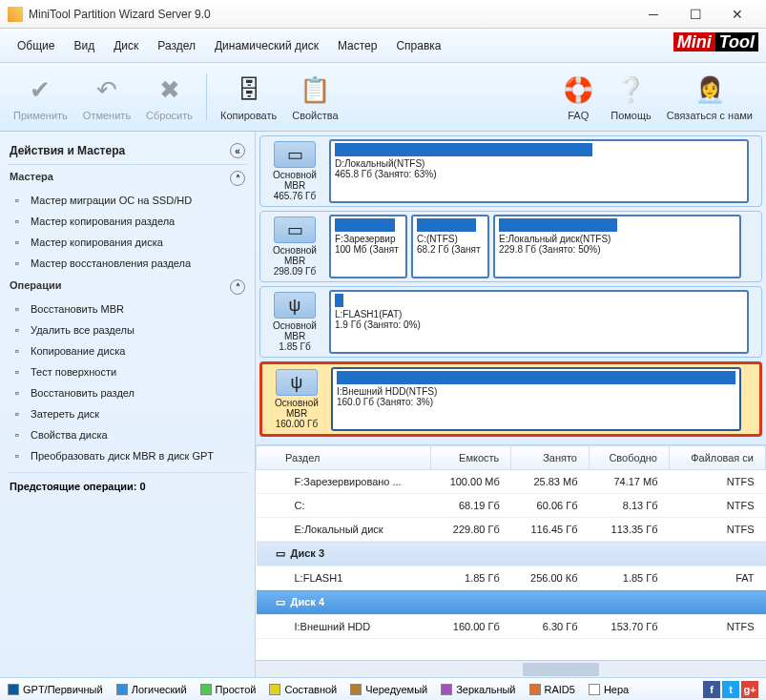  Describe the element at coordinates (248, 97) in the screenshot. I see `copy-button: 🗄Копировать` at that location.